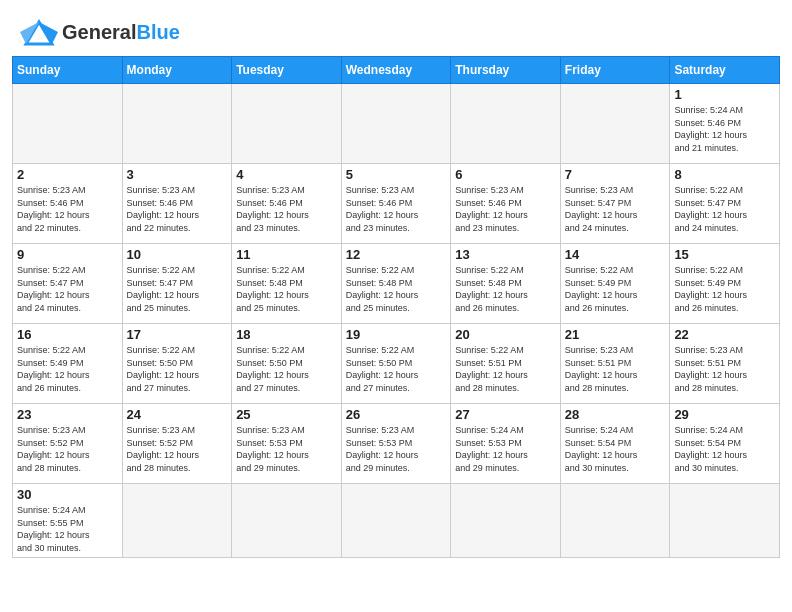 The width and height of the screenshot is (792, 612). I want to click on cell-info: and 22 minutes., so click(178, 228).